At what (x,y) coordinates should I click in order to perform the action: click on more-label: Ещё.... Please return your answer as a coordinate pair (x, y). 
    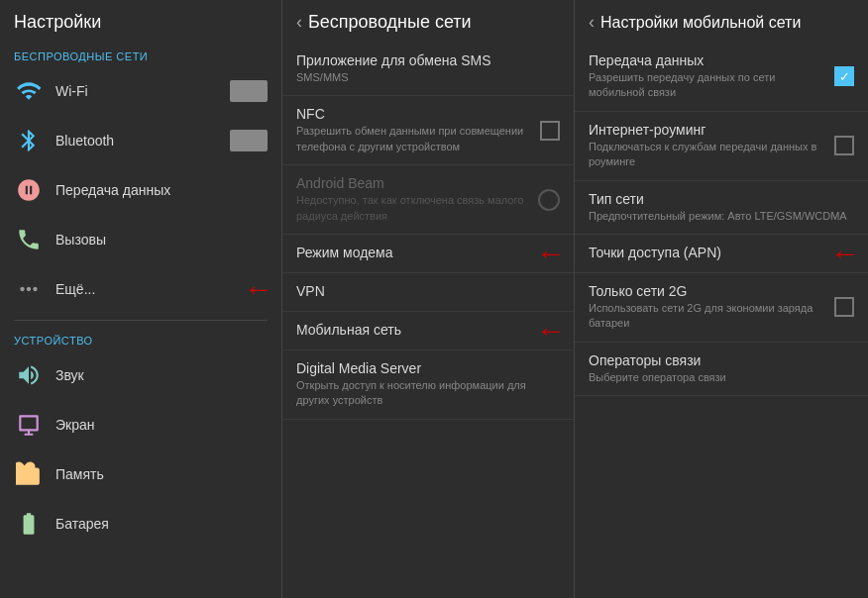
    Looking at the image, I should click on (162, 289).